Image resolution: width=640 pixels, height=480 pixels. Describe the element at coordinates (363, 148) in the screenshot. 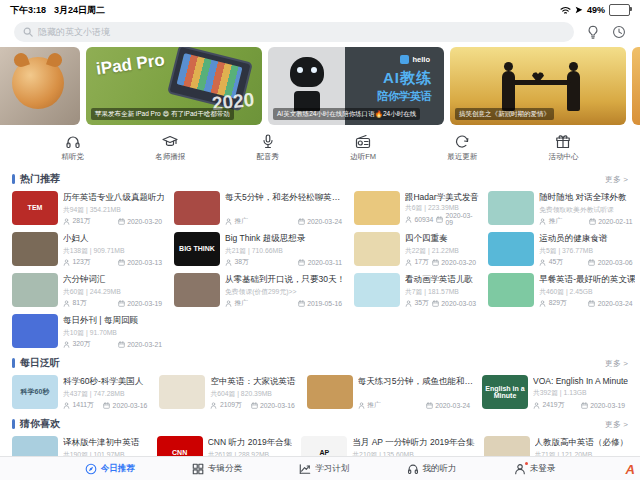

I see `category-fm: 边听FM` at that location.